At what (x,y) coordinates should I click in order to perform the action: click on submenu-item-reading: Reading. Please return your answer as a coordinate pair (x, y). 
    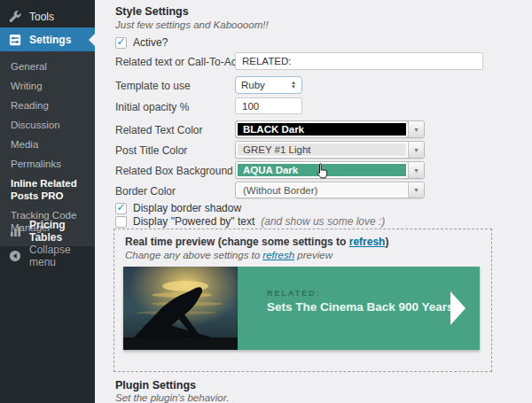
    Looking at the image, I should click on (48, 105).